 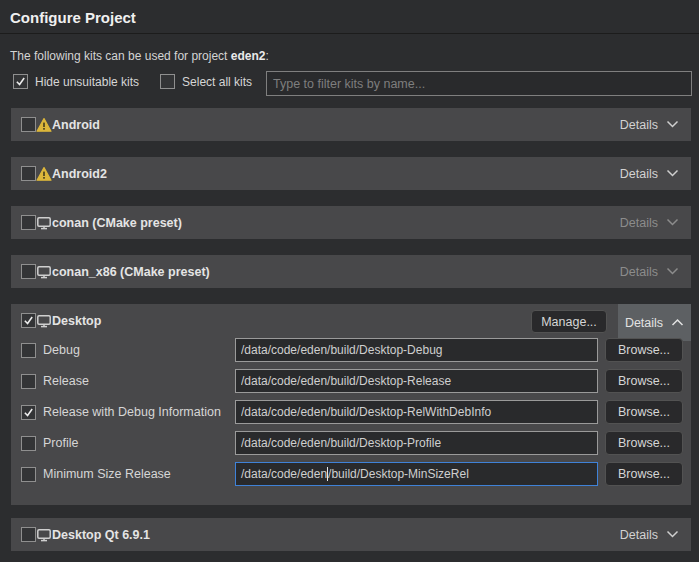 I want to click on kit-name: conan (CMake preset), so click(x=117, y=223).